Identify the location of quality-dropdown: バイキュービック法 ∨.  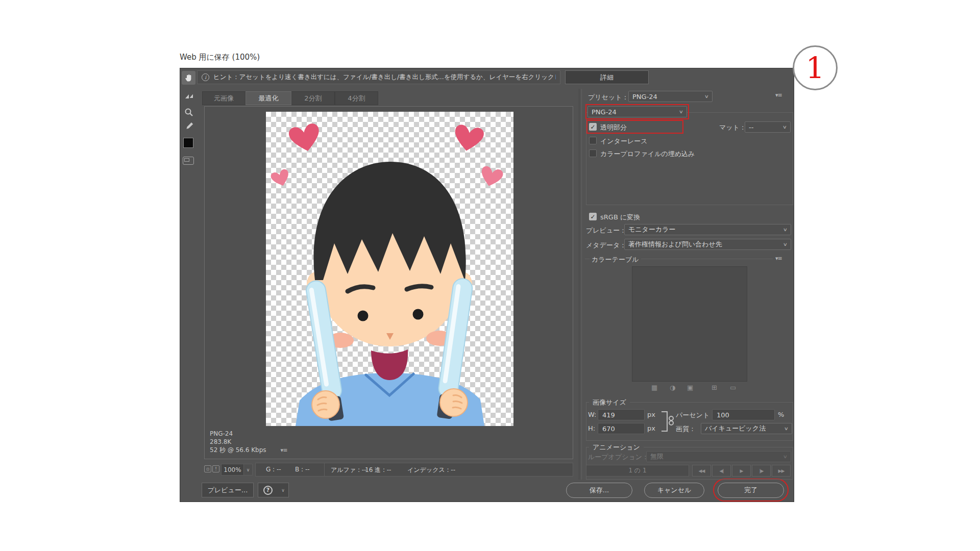
(746, 429).